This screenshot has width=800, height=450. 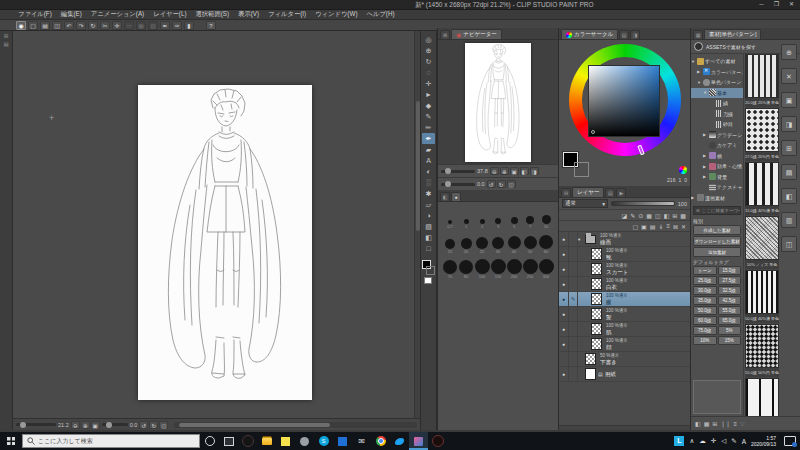 What do you see at coordinates (498, 217) in the screenshot?
I see `brush-size-cell: 3` at bounding box center [498, 217].